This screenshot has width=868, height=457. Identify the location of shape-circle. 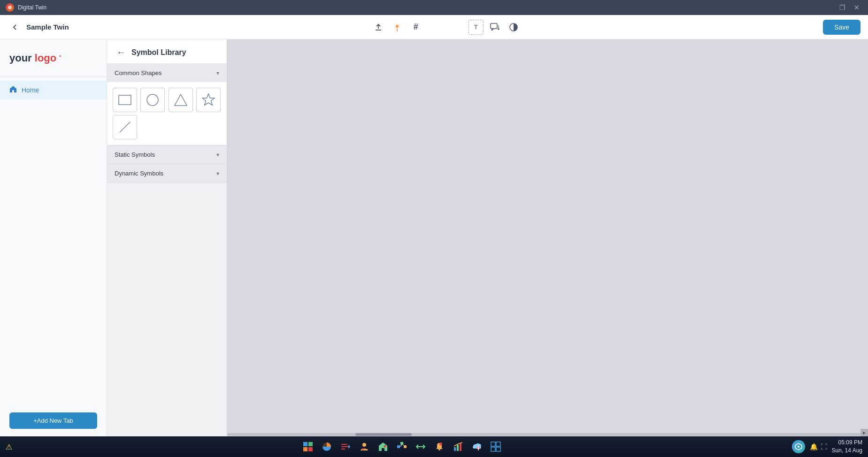
(153, 100).